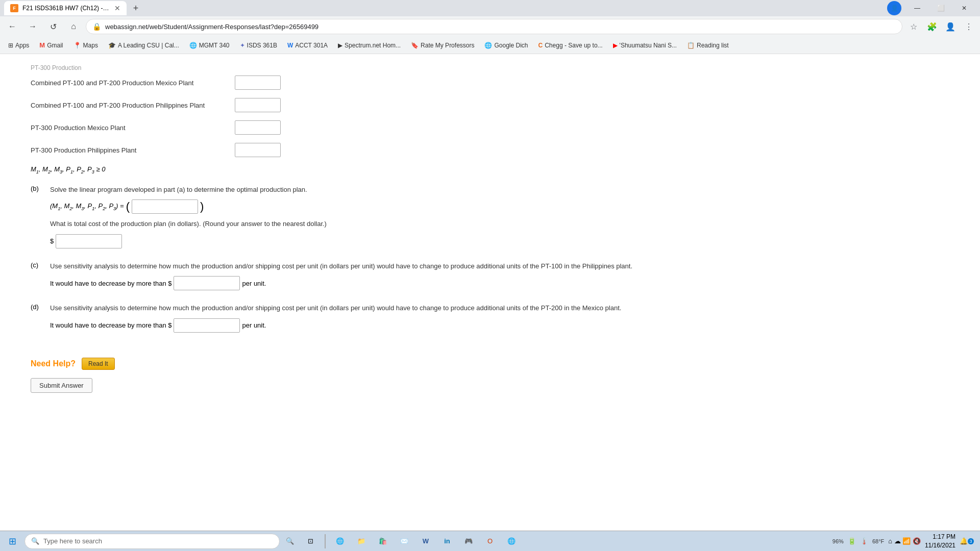 The width and height of the screenshot is (980, 551). What do you see at coordinates (691, 45) in the screenshot?
I see `reading-icon: 📋` at bounding box center [691, 45].